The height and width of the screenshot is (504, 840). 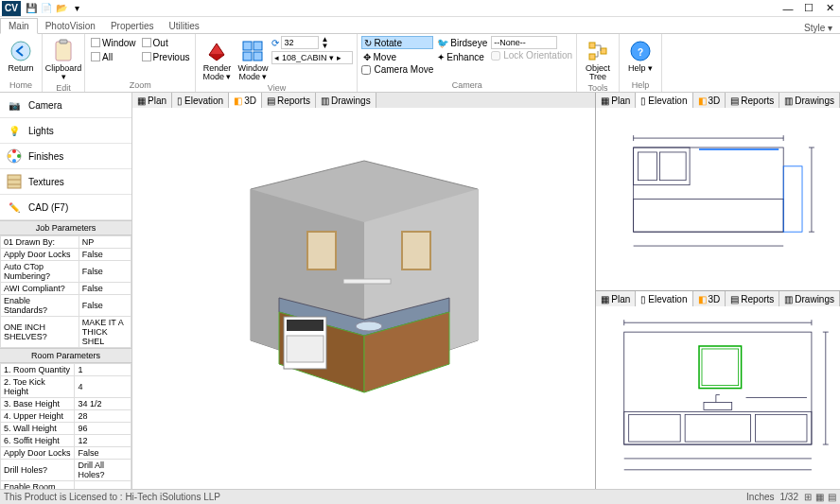 What do you see at coordinates (462, 43) in the screenshot?
I see `birdseye-button: 🐦Birdseye` at bounding box center [462, 43].